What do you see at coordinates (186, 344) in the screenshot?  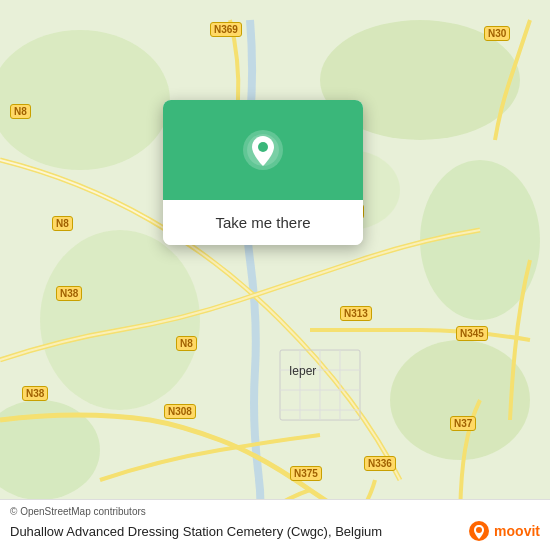 I see `road-label-n8-bot: N8` at bounding box center [186, 344].